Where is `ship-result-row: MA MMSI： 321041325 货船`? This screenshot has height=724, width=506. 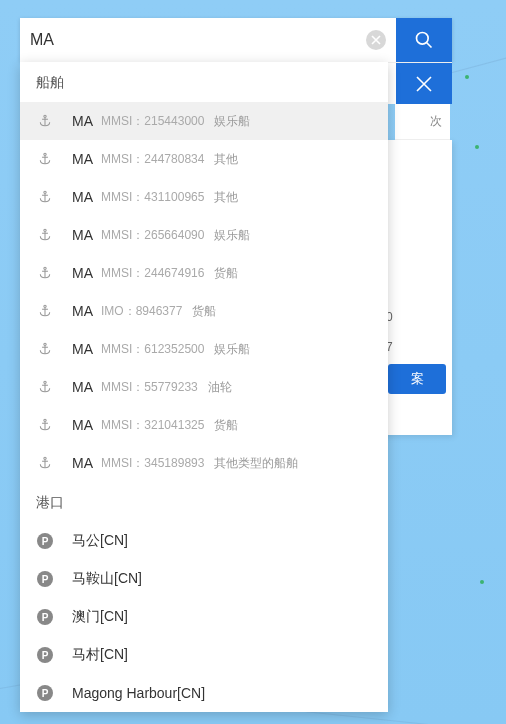 ship-result-row: MA MMSI： 321041325 货船 is located at coordinates (204, 425).